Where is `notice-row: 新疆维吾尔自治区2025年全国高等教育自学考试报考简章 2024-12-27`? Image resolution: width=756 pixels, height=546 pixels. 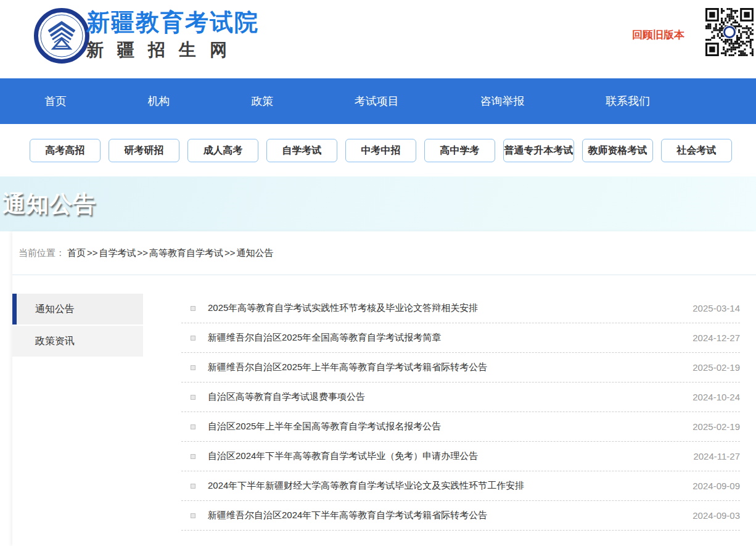 notice-row: 新疆维吾尔自治区2025年全国高等教育自学考试报考简章 2024-12-27 is located at coordinates (461, 338).